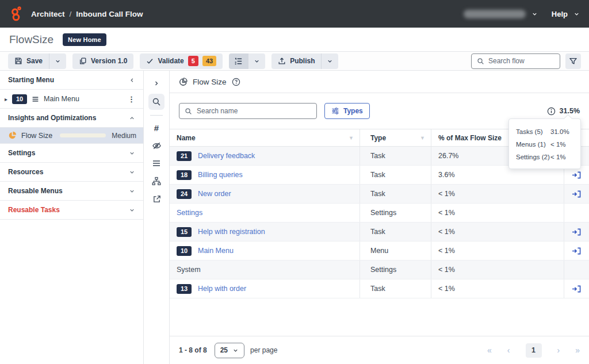  Describe the element at coordinates (265, 270) in the screenshot. I see `name-cell: System` at that location.